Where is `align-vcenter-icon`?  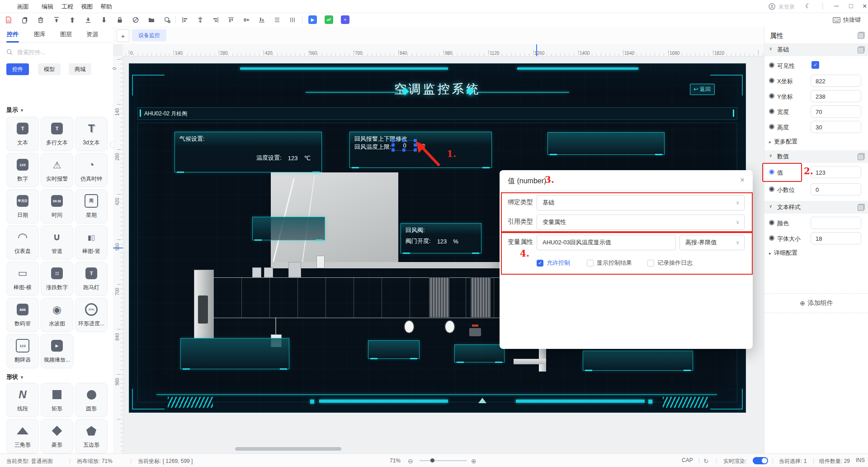 align-vcenter-icon is located at coordinates (200, 20).